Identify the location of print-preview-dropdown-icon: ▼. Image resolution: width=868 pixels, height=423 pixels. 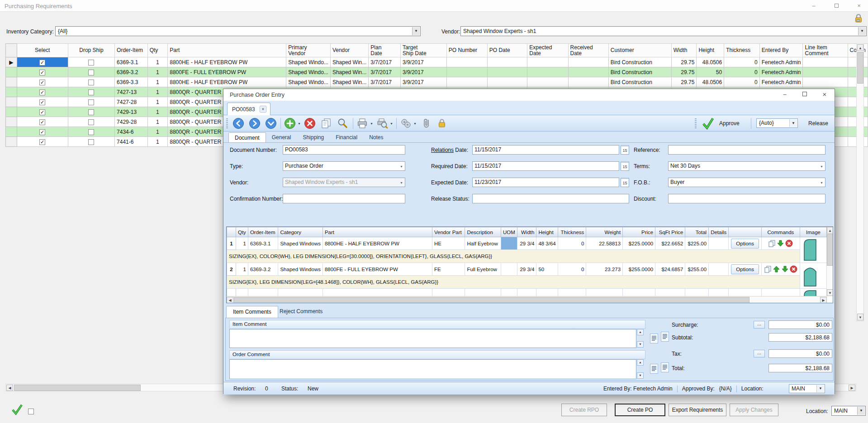
(392, 124).